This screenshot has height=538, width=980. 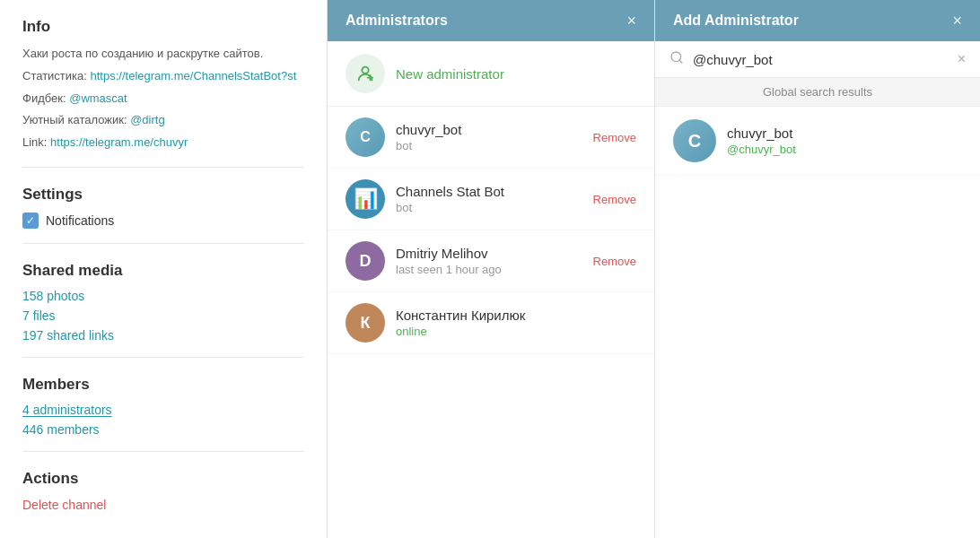 I want to click on info-catalog: Уютный каталожик: @dirtg, so click(x=163, y=120).